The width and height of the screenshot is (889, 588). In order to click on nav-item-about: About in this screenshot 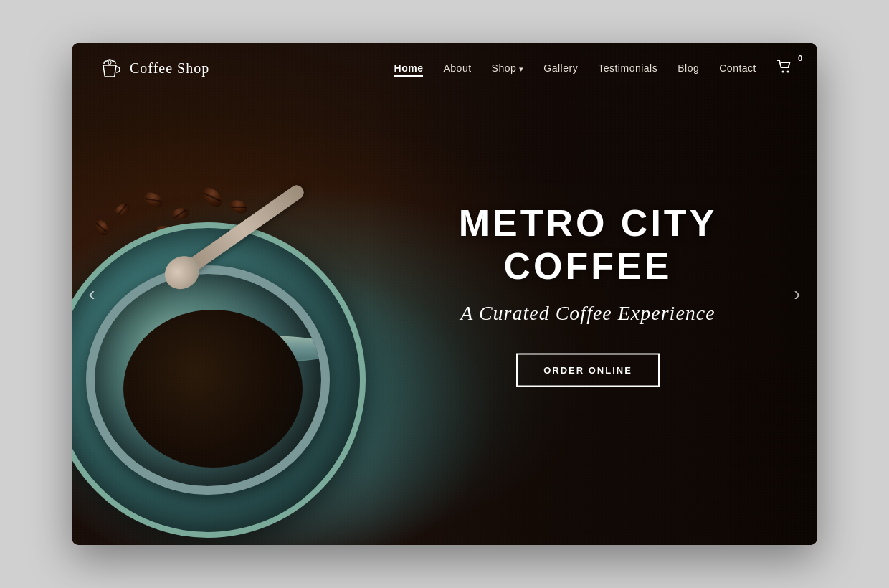, I will do `click(457, 68)`.